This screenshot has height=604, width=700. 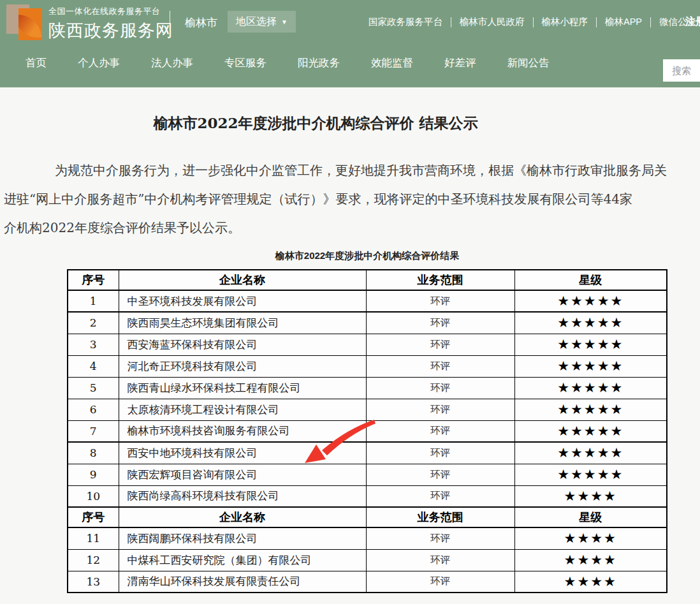 What do you see at coordinates (93, 475) in the screenshot?
I see `no-cell: 9` at bounding box center [93, 475].